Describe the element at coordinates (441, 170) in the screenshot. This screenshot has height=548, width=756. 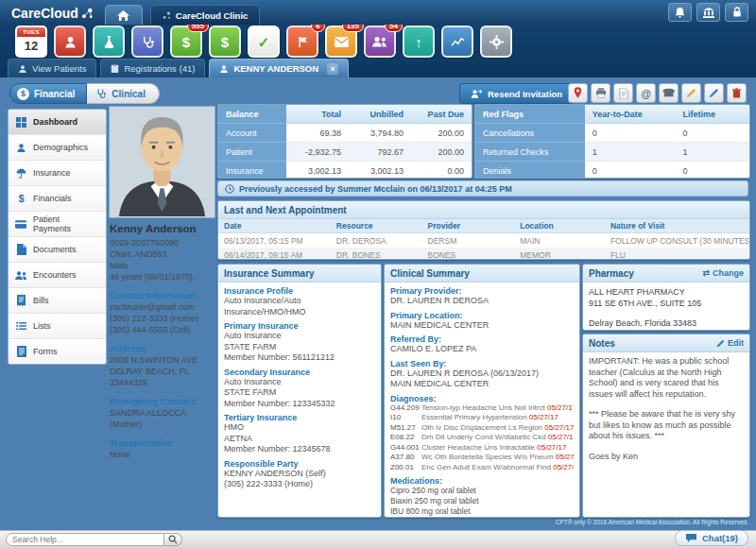
I see `cell-past-due: 0.00` at that location.